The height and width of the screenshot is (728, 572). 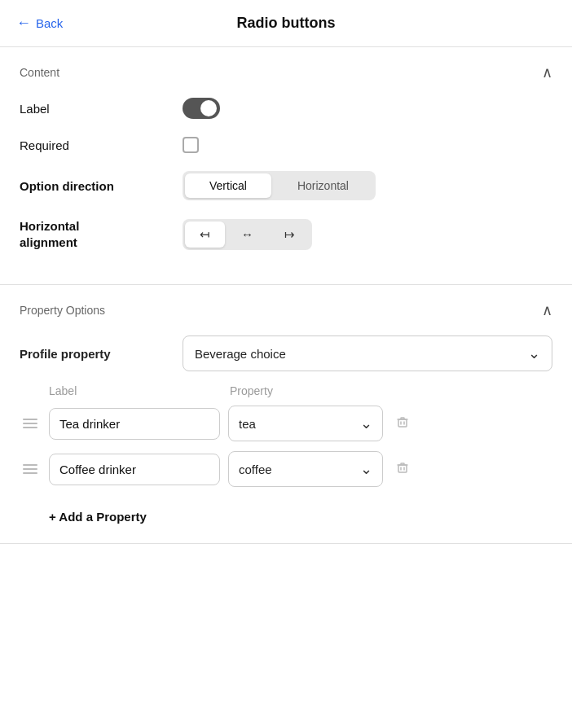 What do you see at coordinates (286, 24) in the screenshot?
I see `header: ← Back Radio buttons` at bounding box center [286, 24].